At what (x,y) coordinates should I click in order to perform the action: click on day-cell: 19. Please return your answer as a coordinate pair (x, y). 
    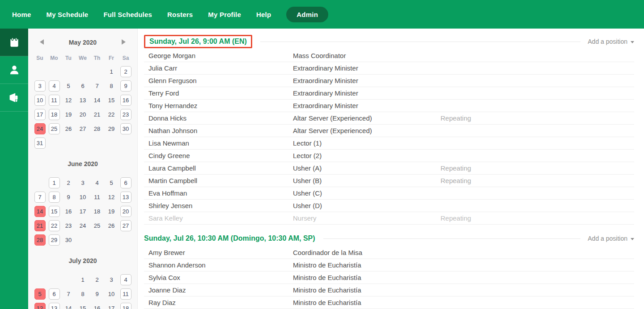
    Looking at the image, I should click on (112, 212).